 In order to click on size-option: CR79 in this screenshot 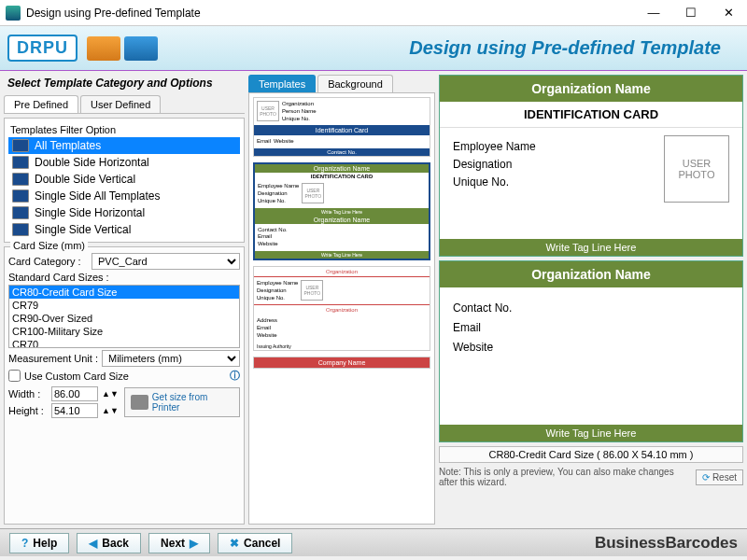, I will do `click(124, 305)`.